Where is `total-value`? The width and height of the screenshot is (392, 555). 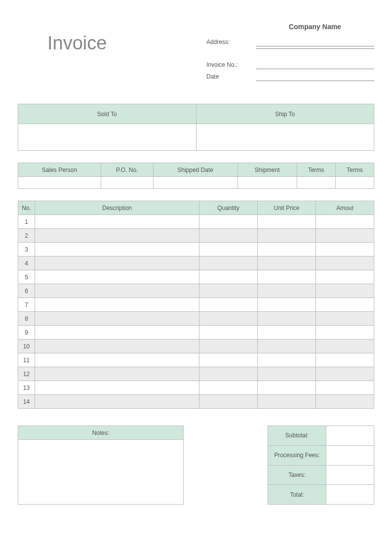
total-value is located at coordinates (351, 495).